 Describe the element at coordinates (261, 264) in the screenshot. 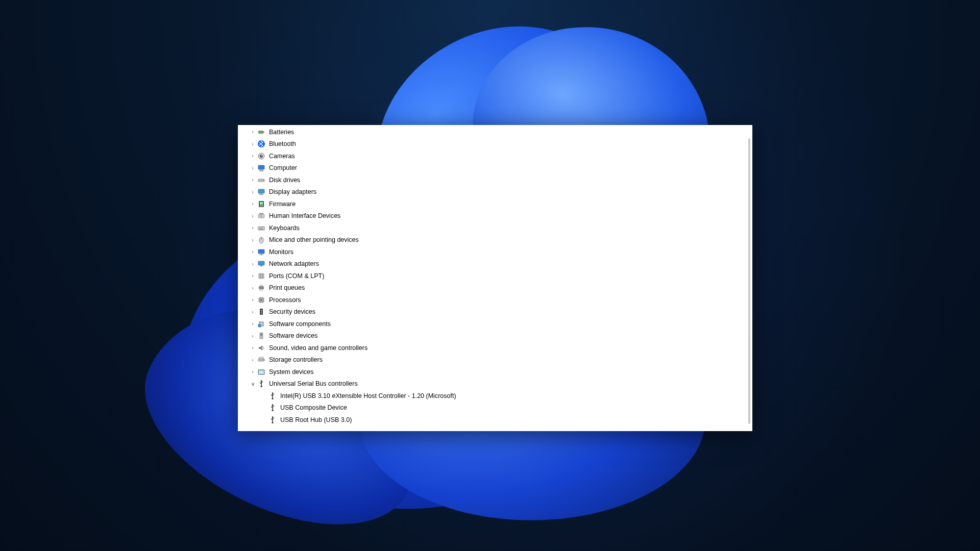

I see `network-icon` at that location.